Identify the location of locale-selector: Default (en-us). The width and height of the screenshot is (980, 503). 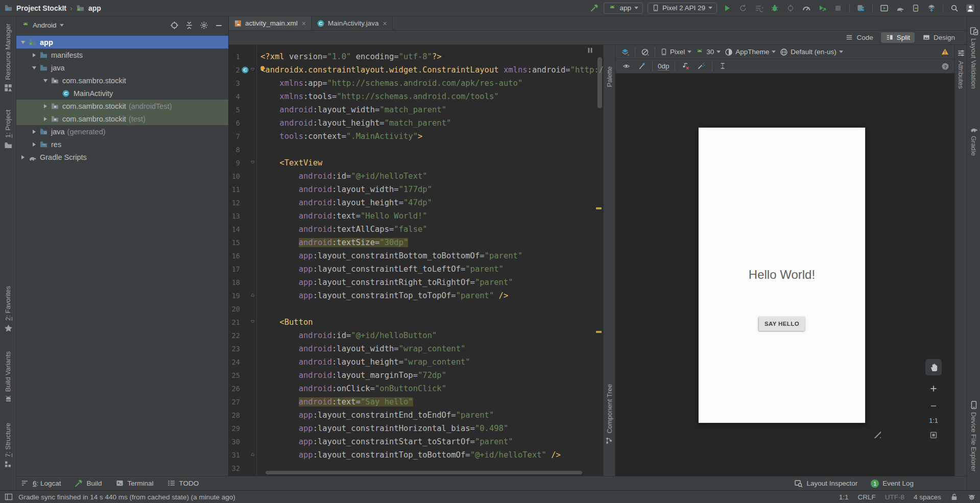
(811, 52).